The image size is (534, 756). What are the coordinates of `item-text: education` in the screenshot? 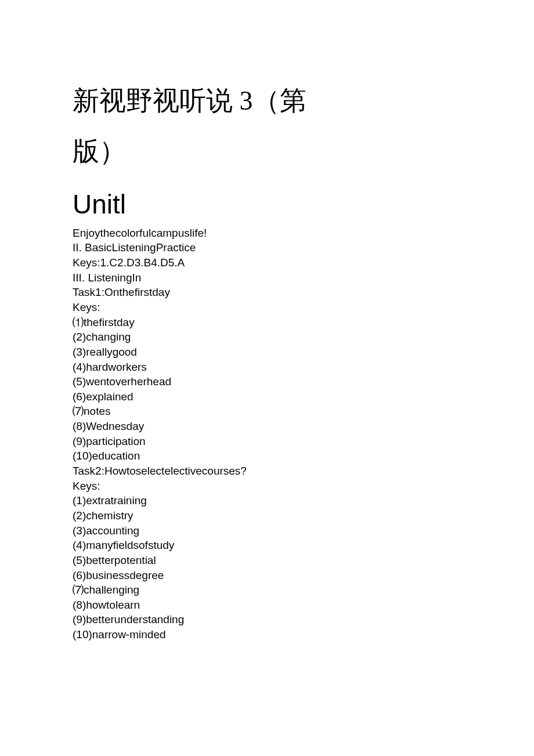 It's located at (116, 456).